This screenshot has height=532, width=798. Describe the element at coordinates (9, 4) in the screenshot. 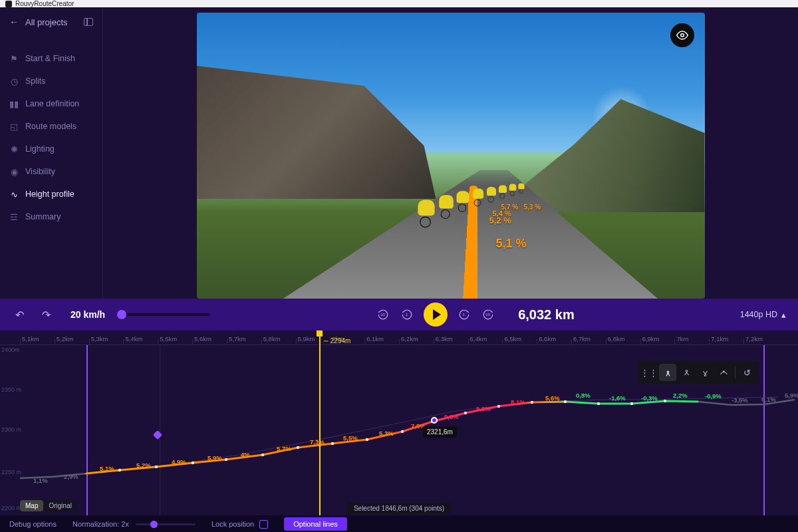

I see `app-icon` at that location.